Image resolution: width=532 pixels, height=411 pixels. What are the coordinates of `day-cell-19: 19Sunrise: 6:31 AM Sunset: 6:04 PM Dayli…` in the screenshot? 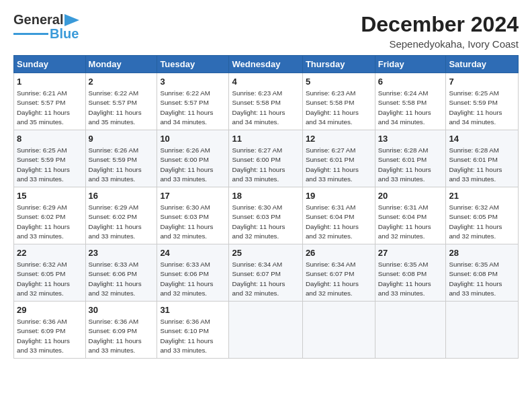 It's located at (339, 216).